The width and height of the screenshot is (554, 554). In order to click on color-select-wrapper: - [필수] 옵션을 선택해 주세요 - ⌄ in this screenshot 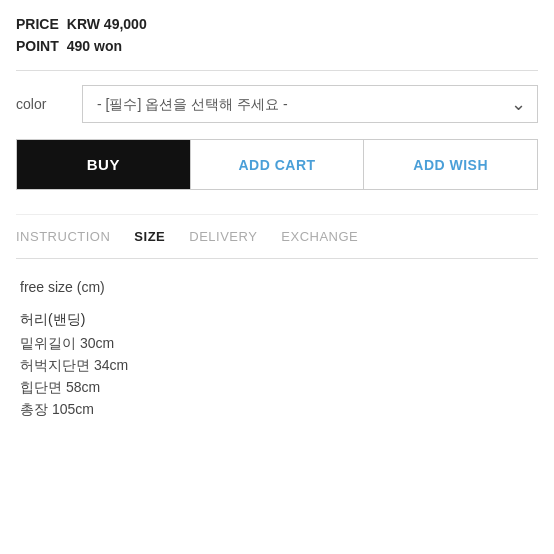, I will do `click(310, 104)`.